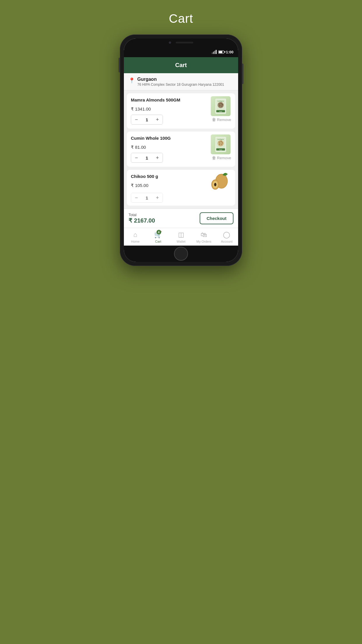 This screenshot has height=644, width=362. What do you see at coordinates (181, 111) in the screenshot?
I see `cart-item: Mamra Almonds 500GM ₹ 1341.00` at bounding box center [181, 111].